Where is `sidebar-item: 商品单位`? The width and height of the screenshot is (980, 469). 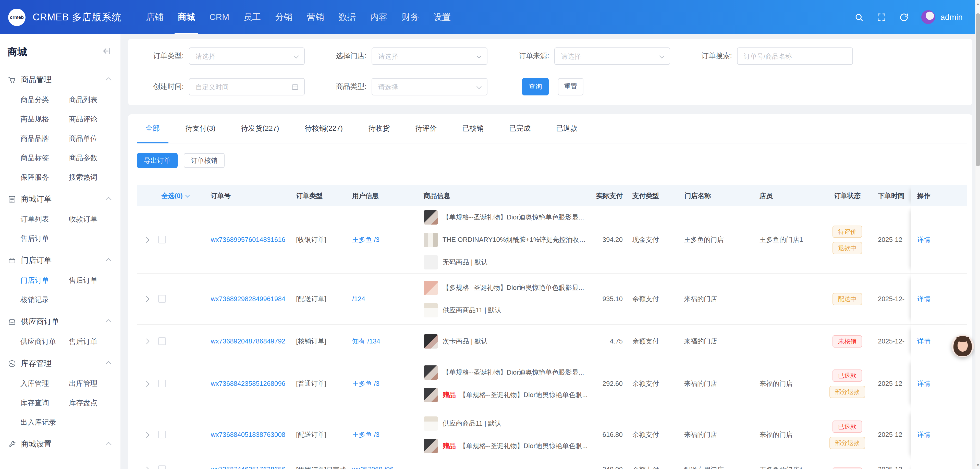
sidebar-item: 商品单位 is located at coordinates (93, 138).